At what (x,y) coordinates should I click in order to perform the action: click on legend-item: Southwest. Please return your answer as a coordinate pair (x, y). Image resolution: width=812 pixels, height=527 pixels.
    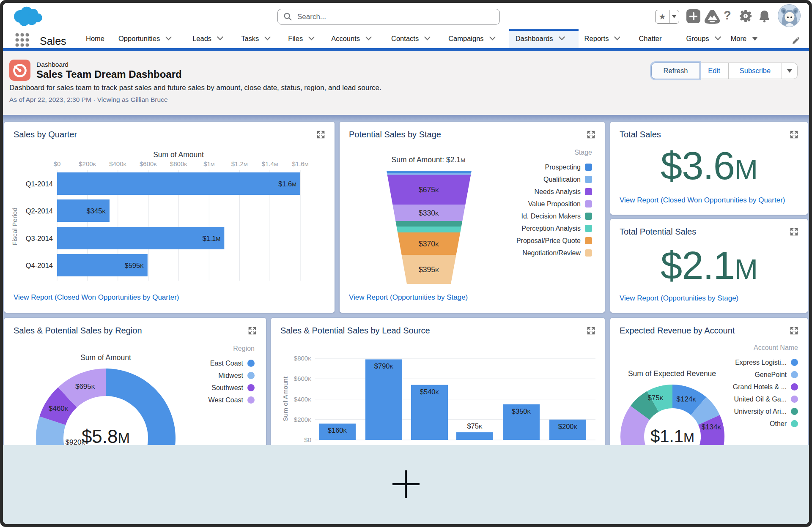
    Looking at the image, I should click on (233, 388).